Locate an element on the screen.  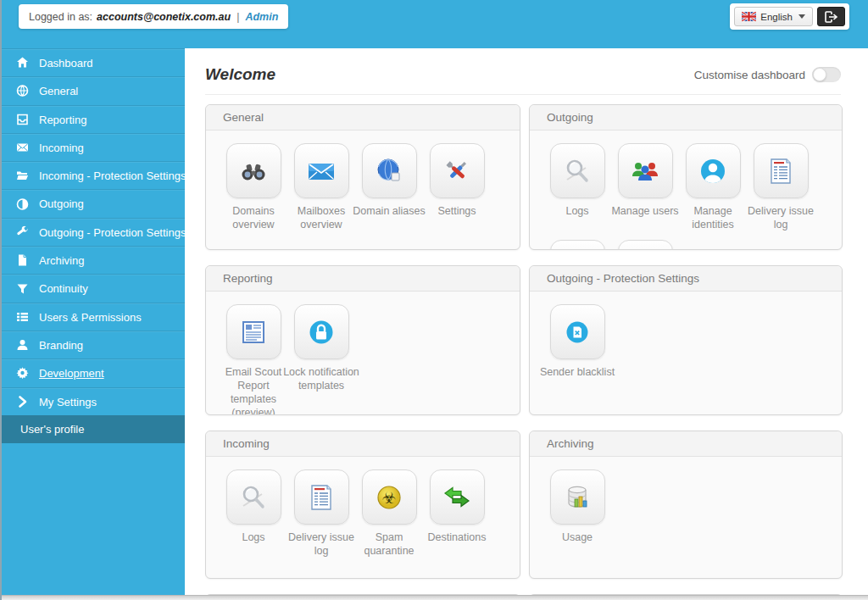
sidebar-item-label: Reporting is located at coordinates (63, 120).